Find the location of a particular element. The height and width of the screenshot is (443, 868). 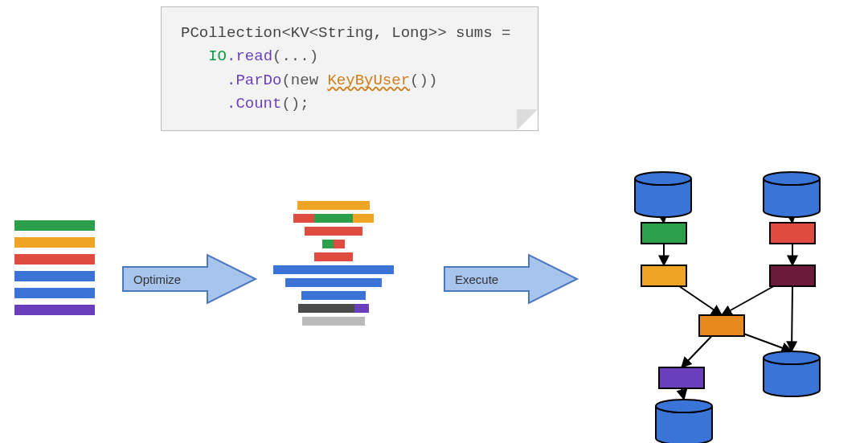

input-bar-stack is located at coordinates (55, 271).